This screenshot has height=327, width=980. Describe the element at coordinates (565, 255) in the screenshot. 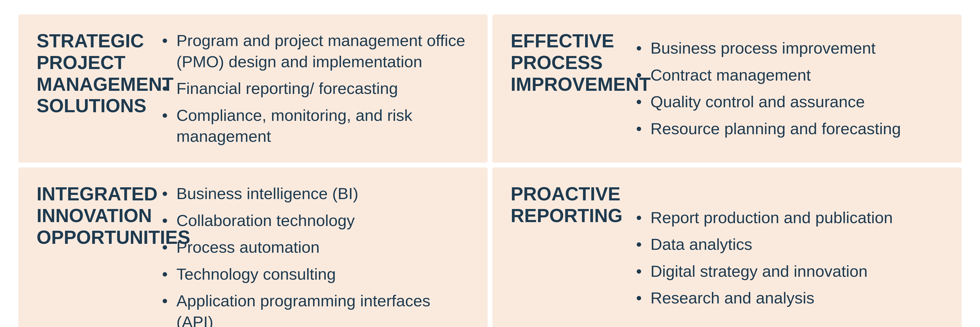

I see `card-title-proactive-reporting: PROACTIVE REPORTING` at that location.